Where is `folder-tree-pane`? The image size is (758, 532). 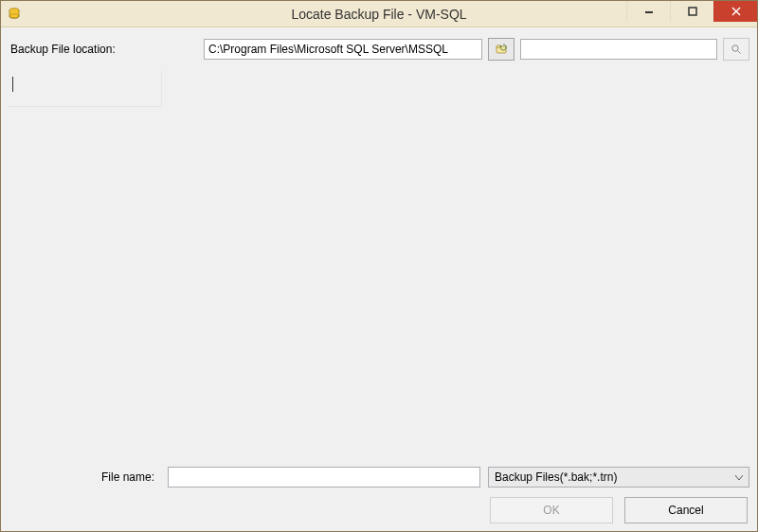 folder-tree-pane is located at coordinates (85, 89).